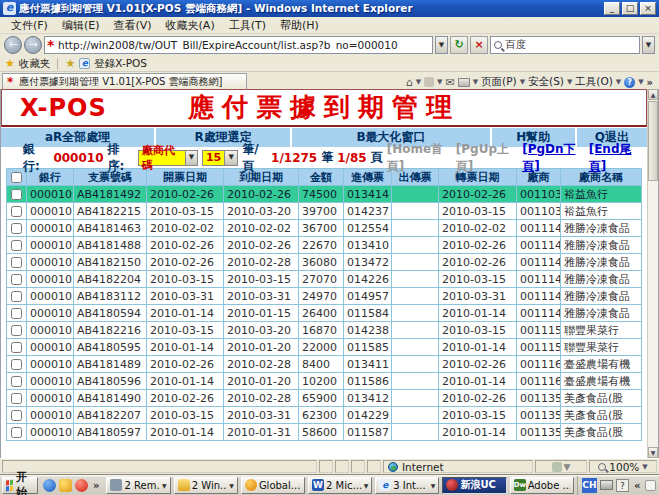 This screenshot has width=659, height=495. Describe the element at coordinates (650, 82) in the screenshot. I see `overflow-chevron: »` at that location.